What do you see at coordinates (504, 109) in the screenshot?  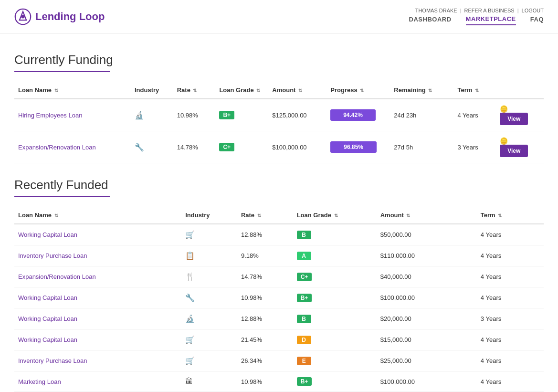 I see `stack-icon: 🪙` at bounding box center [504, 109].